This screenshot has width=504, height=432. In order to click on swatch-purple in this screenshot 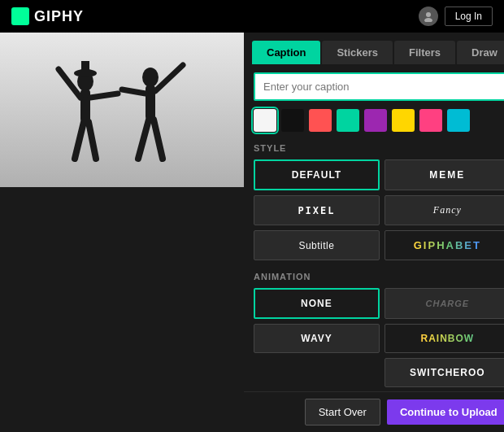, I will do `click(376, 120)`.